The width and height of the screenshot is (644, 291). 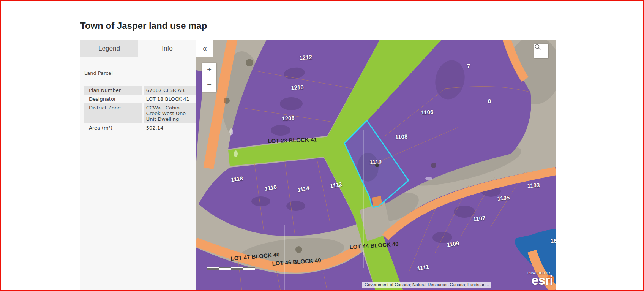 I want to click on collapse-panel-button: «, so click(x=205, y=49).